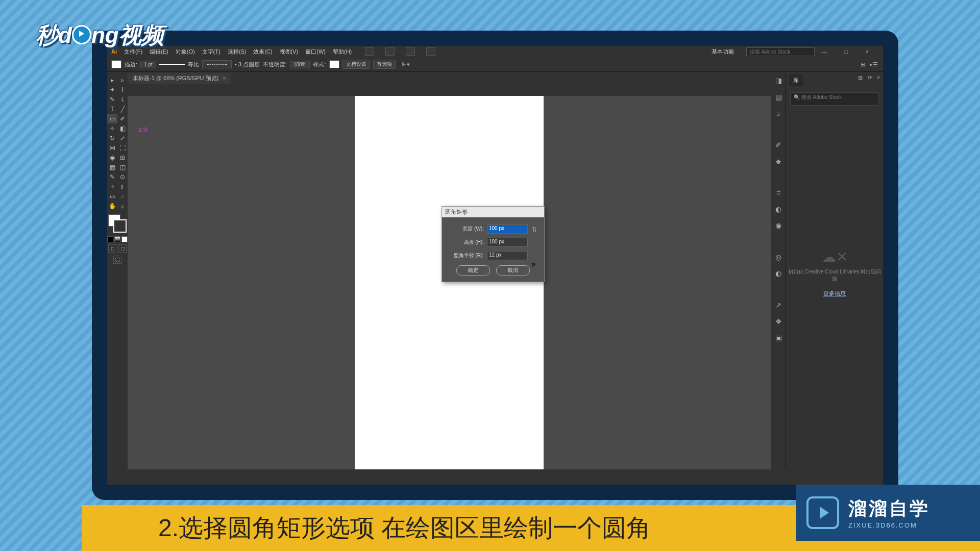 This screenshot has width=980, height=551. What do you see at coordinates (117, 223) in the screenshot?
I see `fill-stroke-control` at bounding box center [117, 223].